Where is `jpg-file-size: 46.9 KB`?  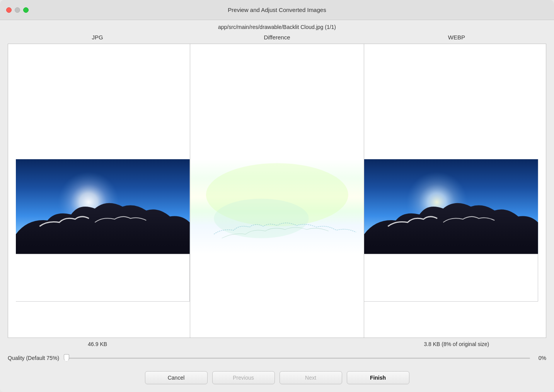 jpg-file-size: 46.9 KB is located at coordinates (97, 344).